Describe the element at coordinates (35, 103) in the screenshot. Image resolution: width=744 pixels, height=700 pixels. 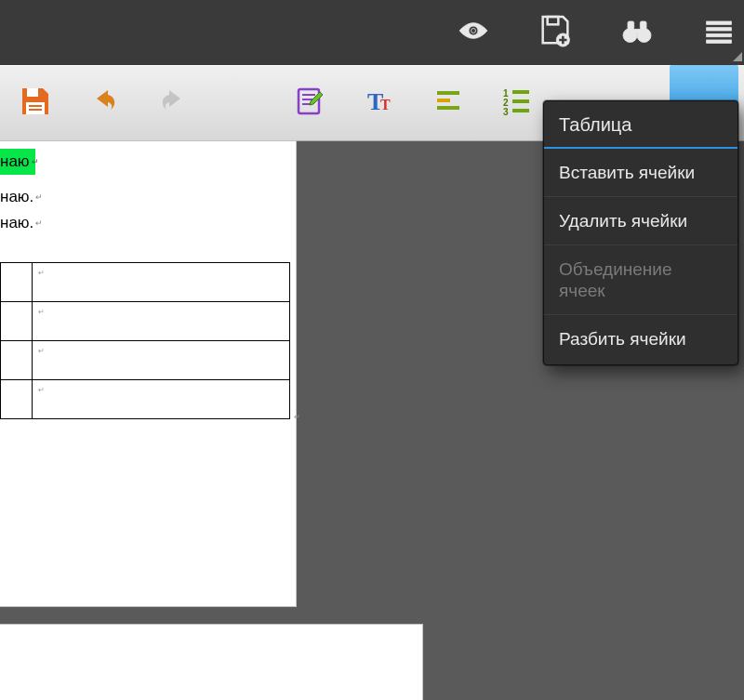
I see `save-button` at that location.